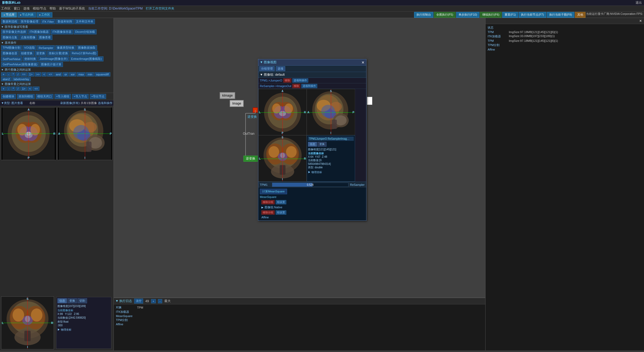 The image size is (644, 352). I want to click on viewer-options: 选项和操作, so click(105, 103).